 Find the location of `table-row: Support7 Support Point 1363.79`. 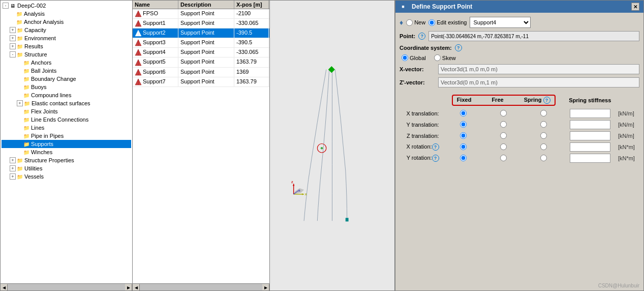

table-row: Support7 Support Point 1363.79 is located at coordinates (201, 82).